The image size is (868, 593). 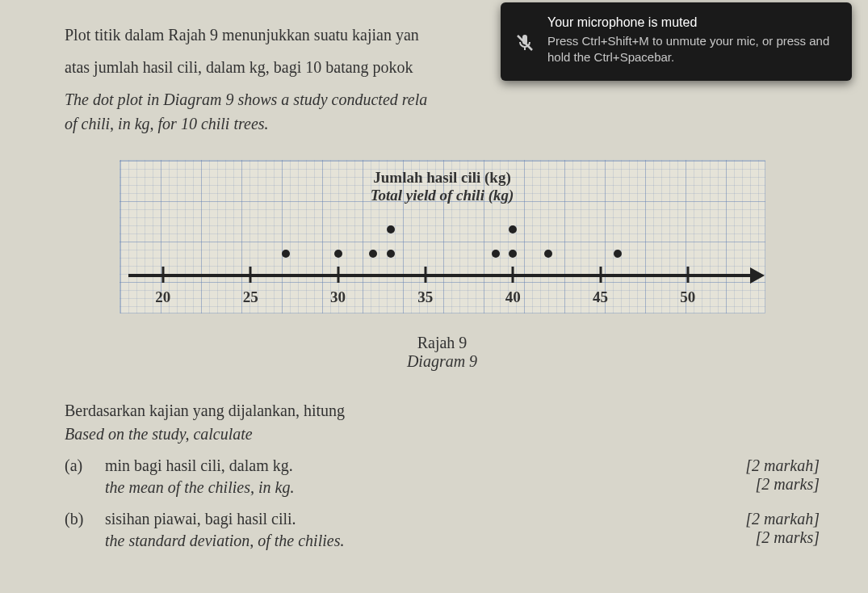 I want to click on intro-en-line1: The dot plot in Diagram 9 shows a study …, so click(x=442, y=111).